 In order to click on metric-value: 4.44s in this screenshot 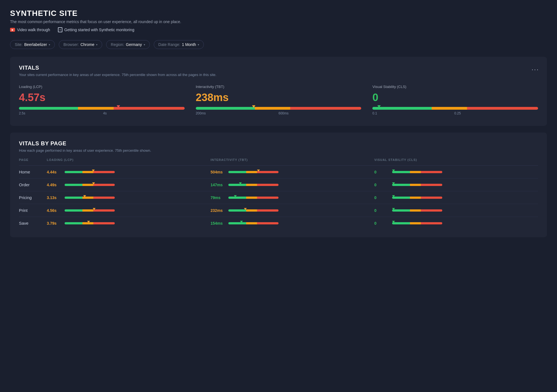, I will do `click(54, 172)`.